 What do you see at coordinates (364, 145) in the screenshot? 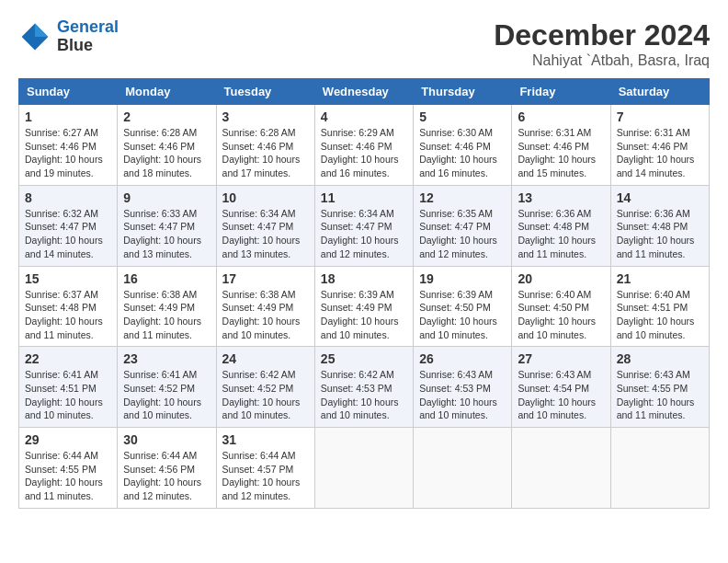
I see `calendar-week-row: 1Sunrise: 6:27 AM Sunset: 4:46 PM Daylig…` at bounding box center [364, 145].